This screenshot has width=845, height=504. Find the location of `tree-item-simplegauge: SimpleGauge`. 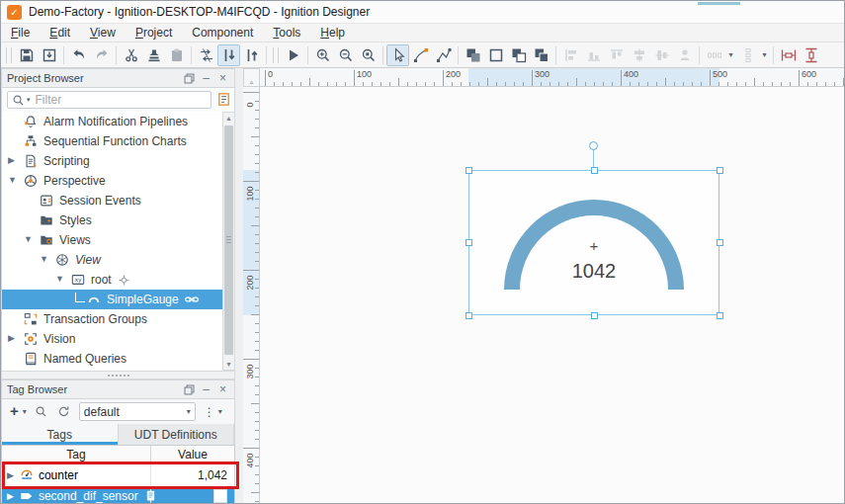

tree-item-simplegauge: SimpleGauge is located at coordinates (113, 299).